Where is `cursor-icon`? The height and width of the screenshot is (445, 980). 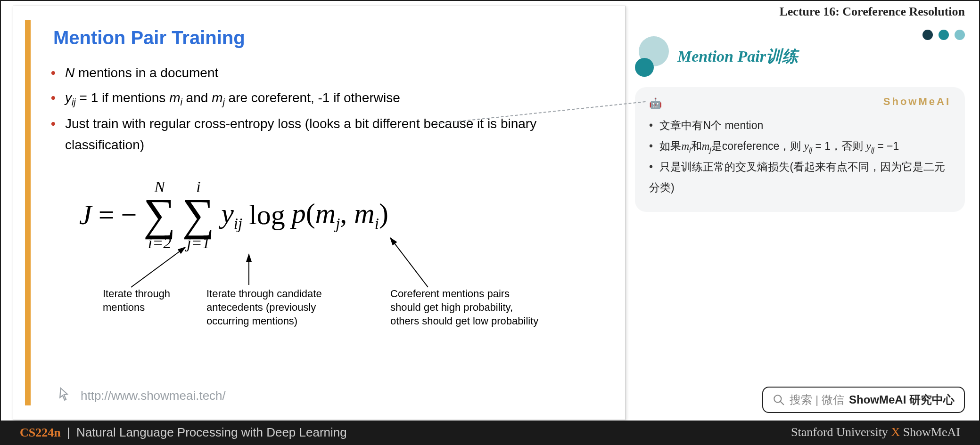 cursor-icon is located at coordinates (66, 396).